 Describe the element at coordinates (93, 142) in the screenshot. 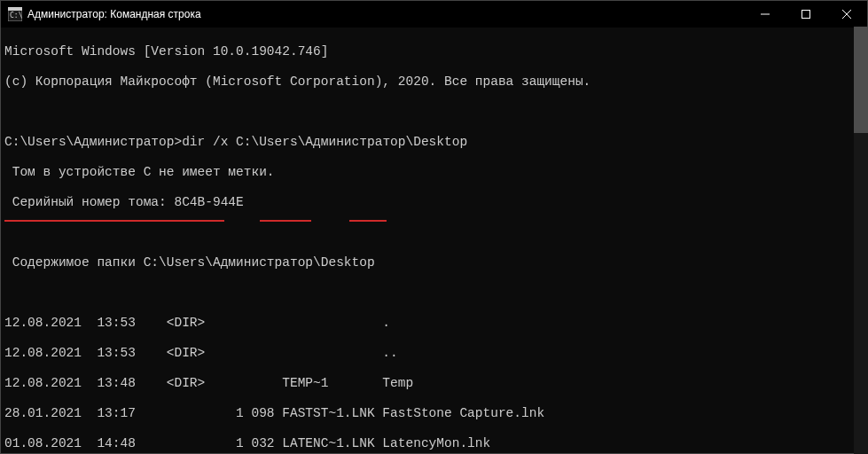

I see `prompt-path: C:\Users\Администратор>` at that location.